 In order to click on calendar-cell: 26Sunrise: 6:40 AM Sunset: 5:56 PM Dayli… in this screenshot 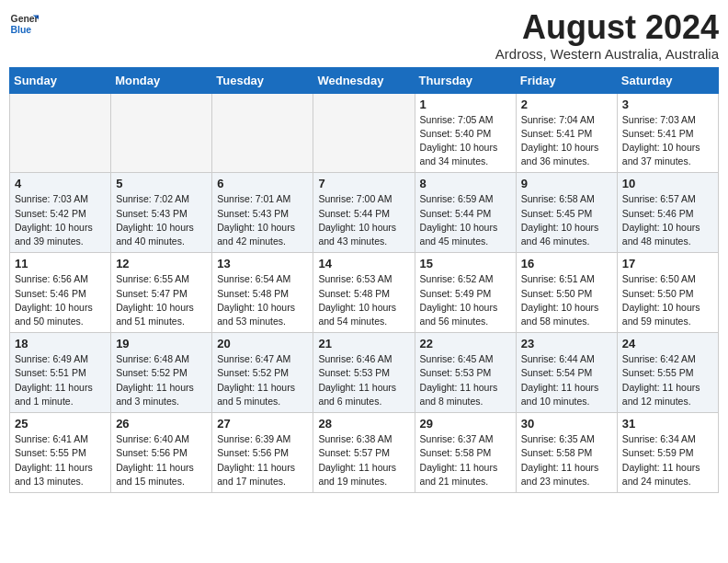, I will do `click(162, 453)`.